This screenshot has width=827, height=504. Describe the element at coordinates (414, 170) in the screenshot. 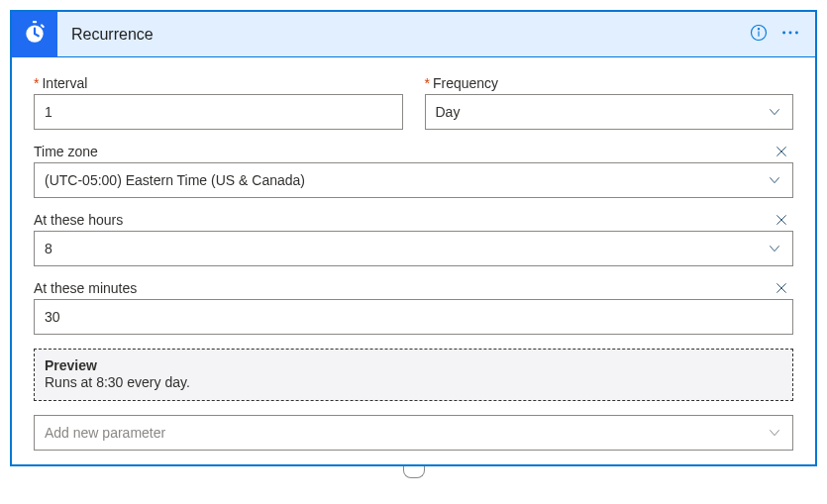

I see `timezone-field-group: Time zone (UTC-05:00) Eastern Time (US &…` at that location.